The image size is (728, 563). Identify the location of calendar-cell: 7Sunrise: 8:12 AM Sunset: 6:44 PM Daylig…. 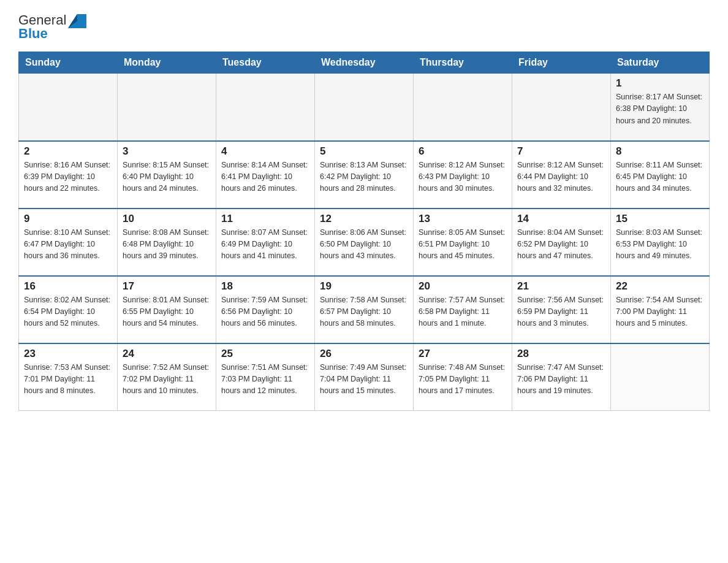
(561, 175).